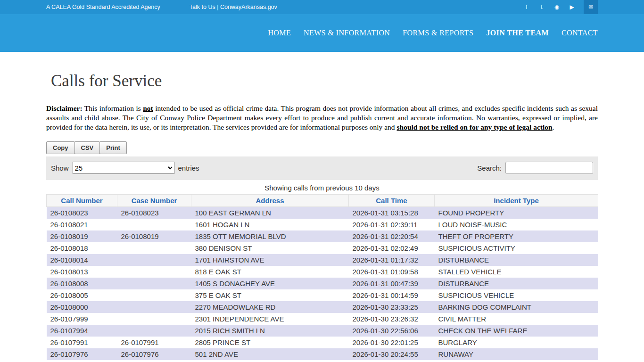  What do you see at coordinates (322, 354) in the screenshot?
I see `table-row: 26-010797626-0107976501 2ND AVE2026-01-3…` at bounding box center [322, 354].